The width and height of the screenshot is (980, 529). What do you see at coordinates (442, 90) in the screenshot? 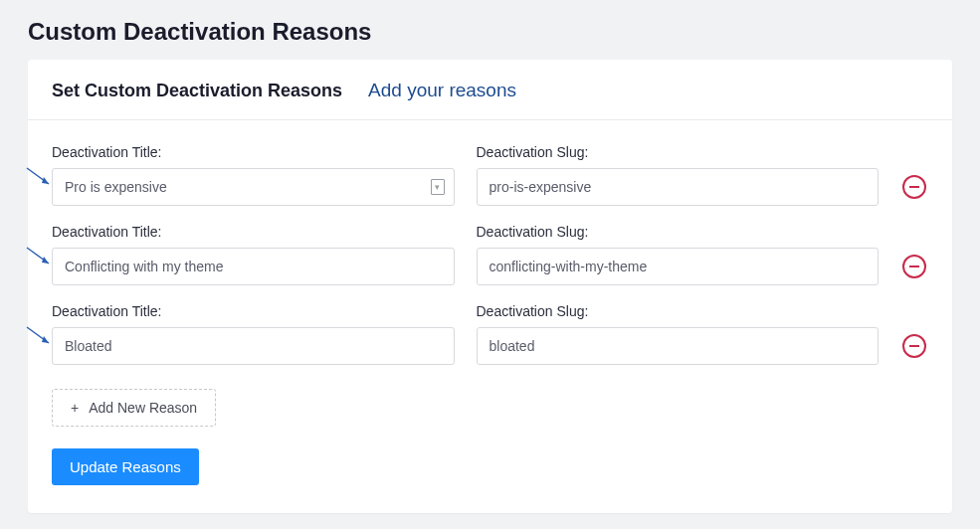
I see `add-reasons-link: Add your reasons` at bounding box center [442, 90].